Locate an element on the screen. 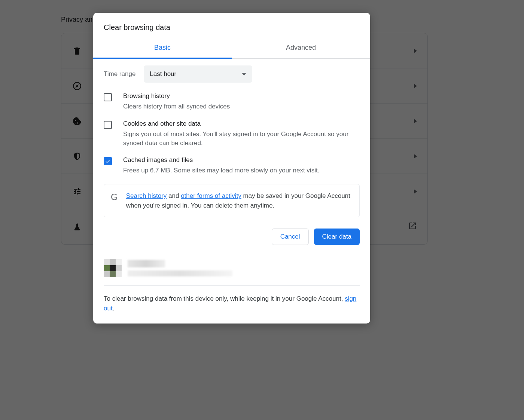 This screenshot has height=420, width=524. footer-message: To clear browsing data from this device … is located at coordinates (232, 304).